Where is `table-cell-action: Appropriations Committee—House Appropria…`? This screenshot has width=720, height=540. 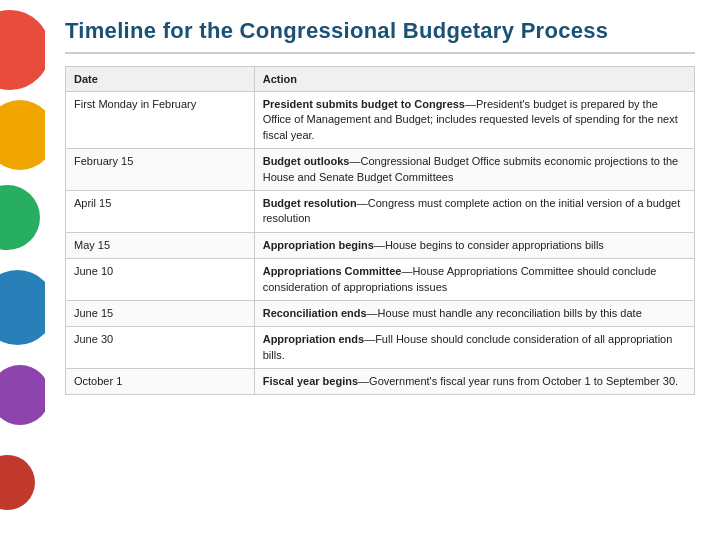
table-cell-action: Appropriations Committee—House Appropria… is located at coordinates (474, 280).